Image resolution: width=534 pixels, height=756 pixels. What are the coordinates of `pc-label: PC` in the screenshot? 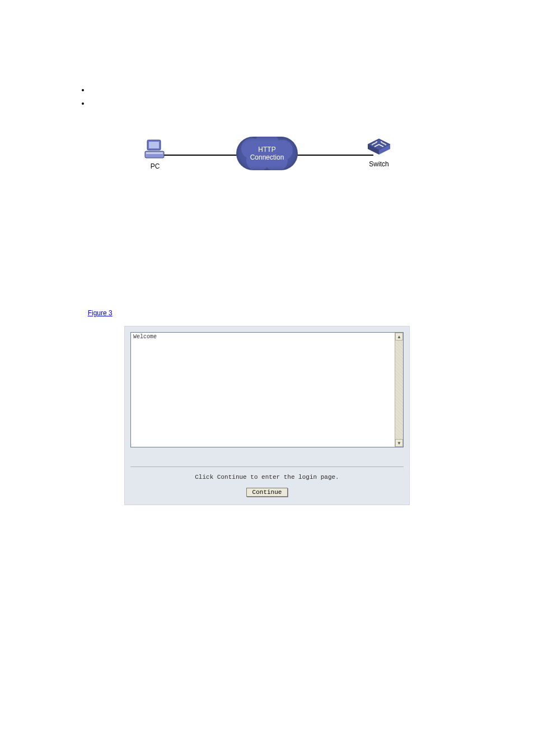 It's located at (155, 166).